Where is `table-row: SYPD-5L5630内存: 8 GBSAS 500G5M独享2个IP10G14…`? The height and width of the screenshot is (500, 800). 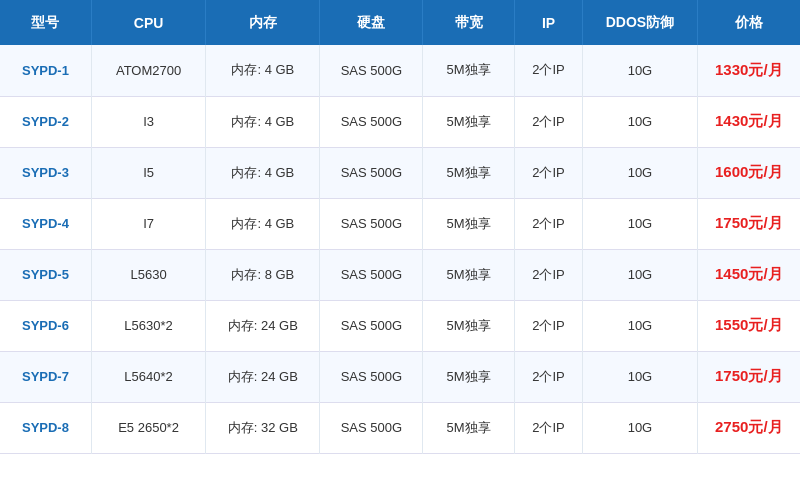
table-row: SYPD-5L5630内存: 8 GBSAS 500G5M独享2个IP10G14… is located at coordinates (400, 274).